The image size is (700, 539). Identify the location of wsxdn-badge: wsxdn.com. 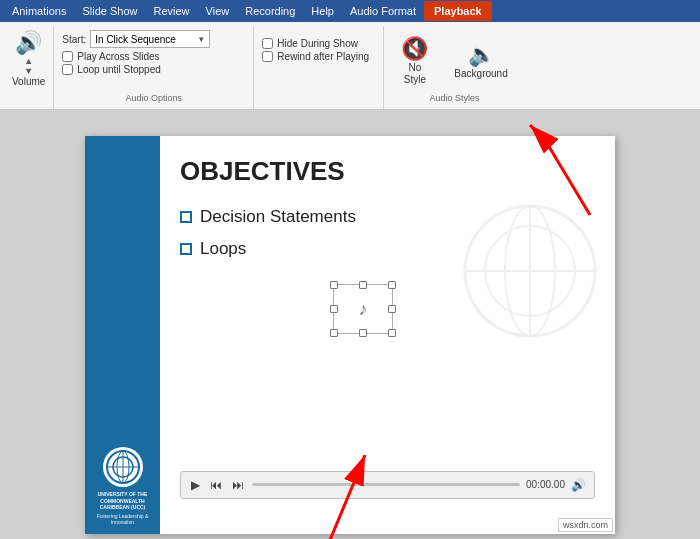
(586, 525).